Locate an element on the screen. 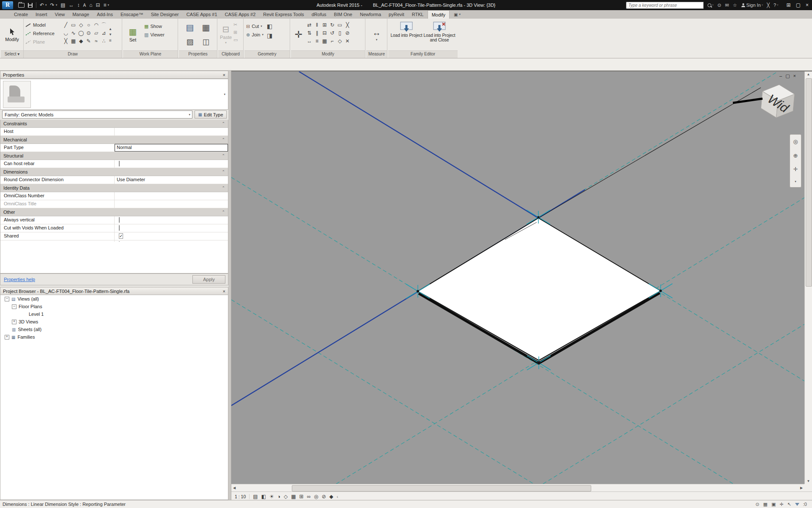 The width and height of the screenshot is (812, 508). design-options-icon: ▦ is located at coordinates (765, 505).